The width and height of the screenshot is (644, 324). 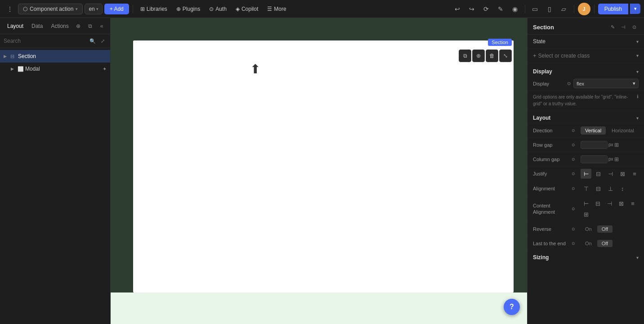 I want to click on justify-end-btn: ⊣, so click(x=610, y=174).